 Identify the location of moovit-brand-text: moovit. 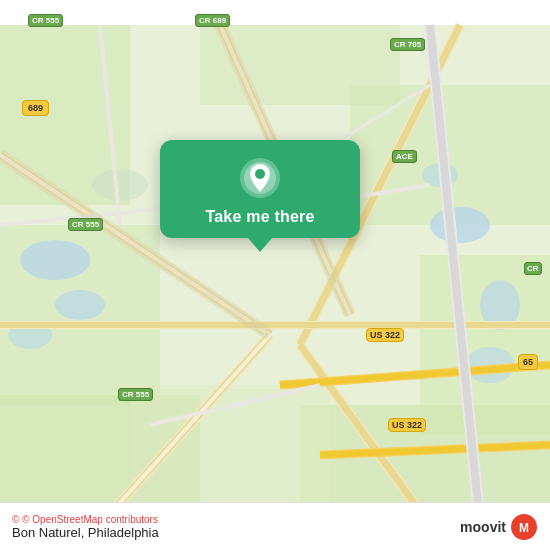
(483, 527).